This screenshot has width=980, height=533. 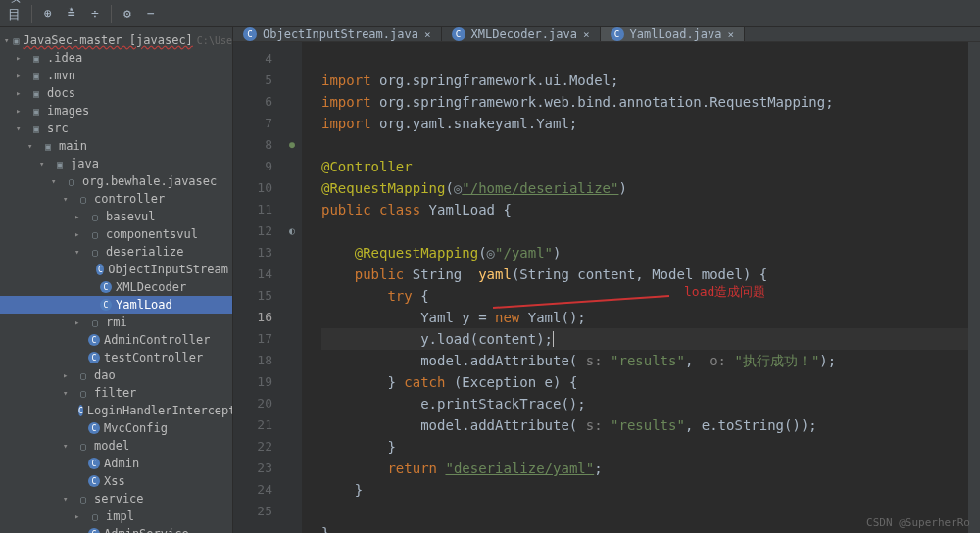 What do you see at coordinates (112, 446) in the screenshot?
I see `tree-label: model` at bounding box center [112, 446].